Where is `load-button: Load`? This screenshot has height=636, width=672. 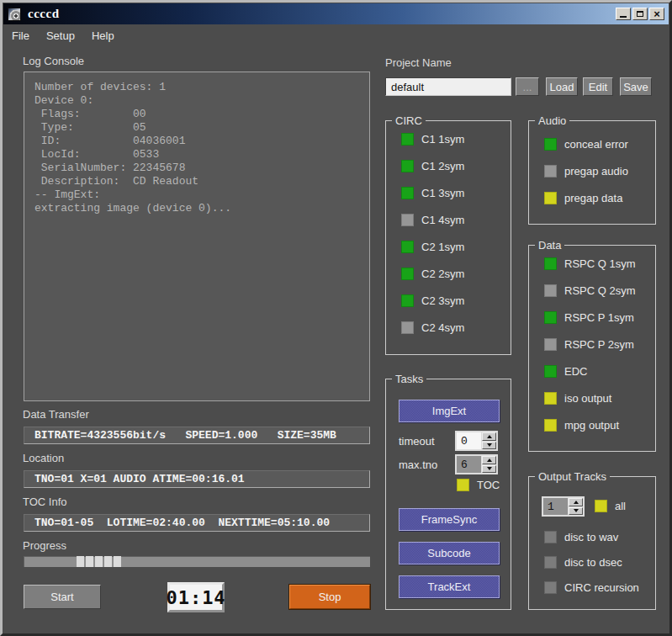 load-button: Load is located at coordinates (562, 87).